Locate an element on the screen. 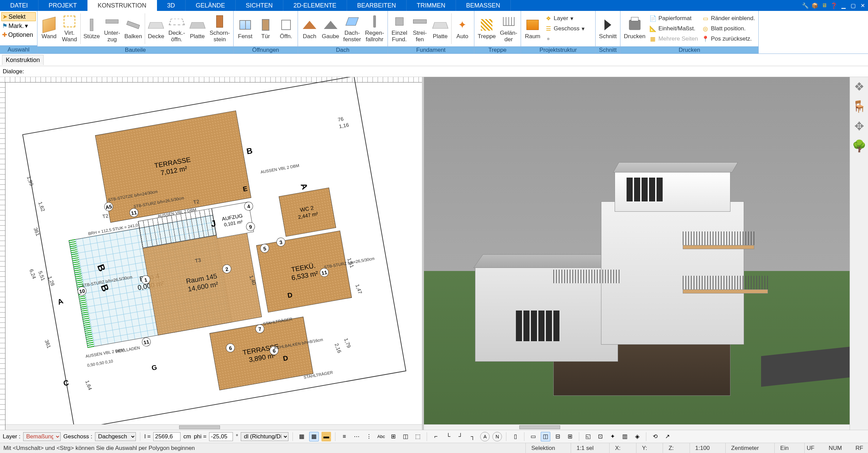 Image resolution: width=868 pixels, height=453 pixels. gelaender-button: Gelän- der is located at coordinates (509, 29).